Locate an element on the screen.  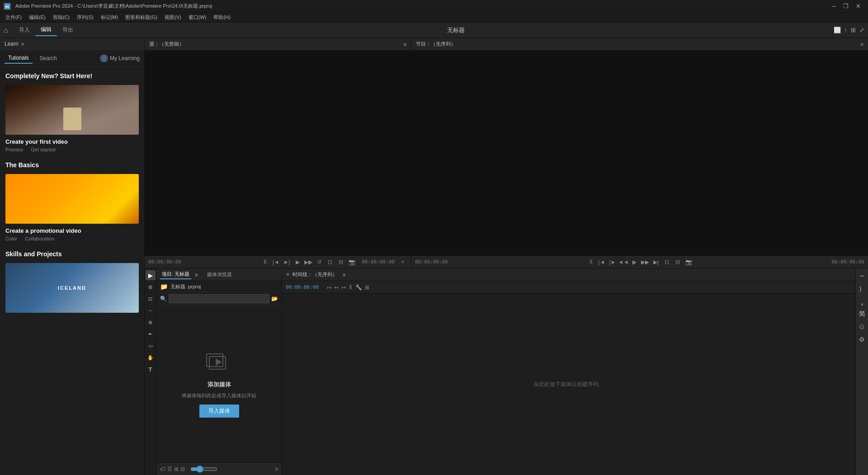
source-camera: 📷 is located at coordinates (352, 262).